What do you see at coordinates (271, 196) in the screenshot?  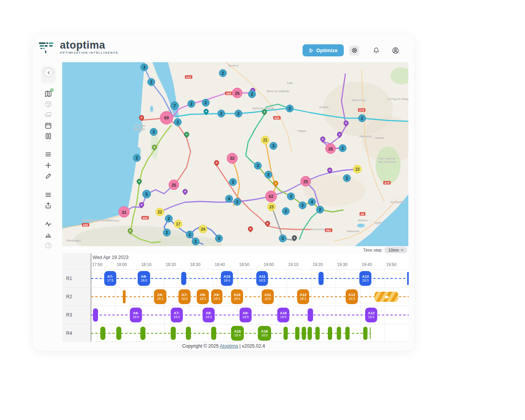 I see `map-cluster-marker: 62` at bounding box center [271, 196].